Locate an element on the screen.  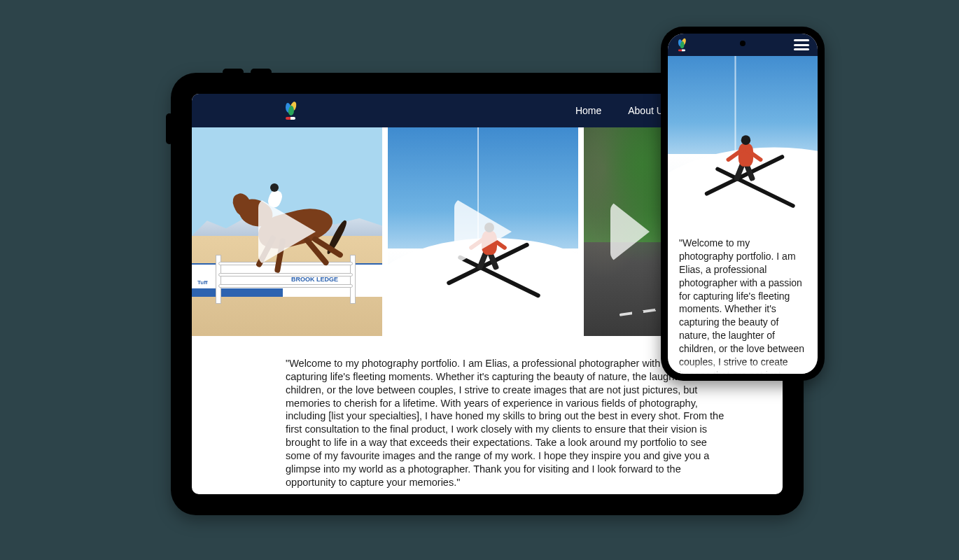
gallery-card-skier is located at coordinates (483, 232).